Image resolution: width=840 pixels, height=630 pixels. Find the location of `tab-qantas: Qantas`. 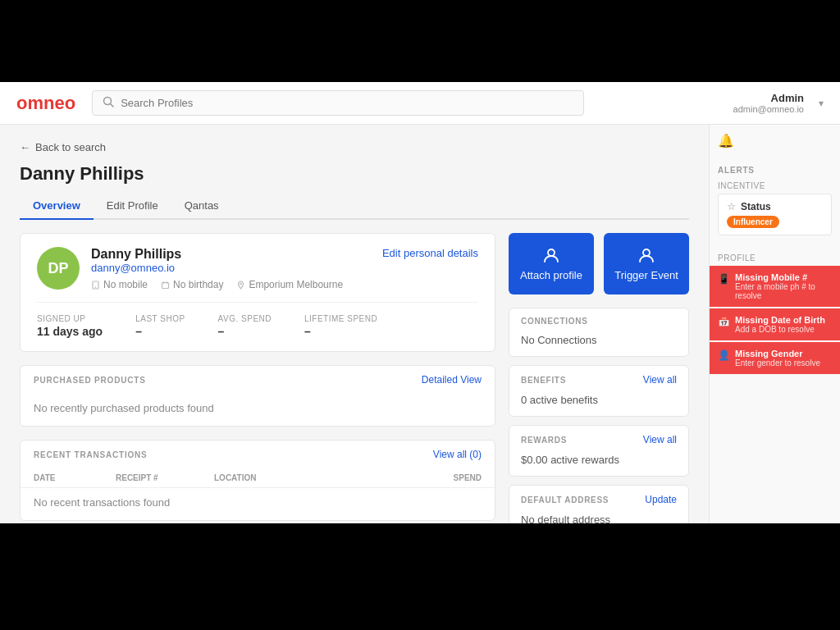

tab-qantas: Qantas is located at coordinates (202, 207).